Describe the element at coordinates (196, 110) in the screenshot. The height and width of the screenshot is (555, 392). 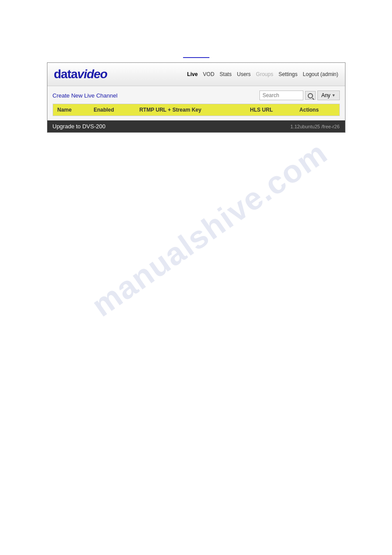
I see `table-header-row: Name Enabled RTMP URL + Stream Key HLS U…` at that location.